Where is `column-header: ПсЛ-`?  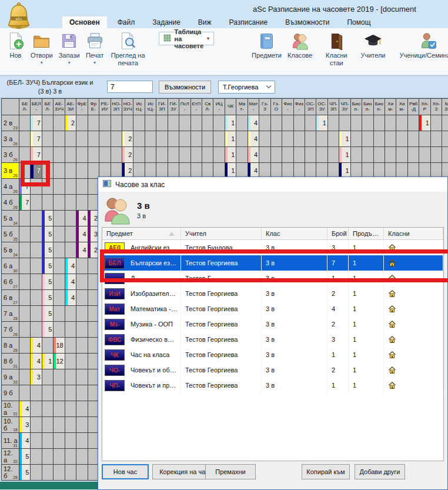 column-header: ПсЛ- is located at coordinates (185, 107).